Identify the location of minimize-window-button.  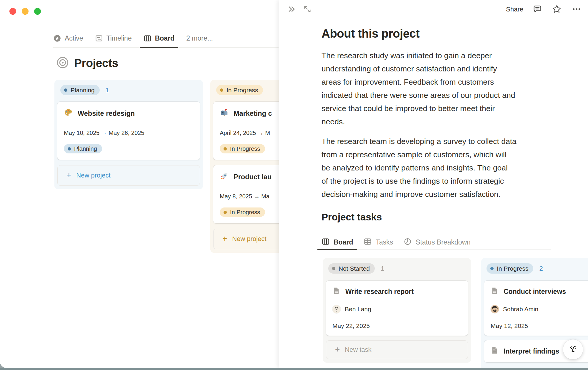
(25, 11).